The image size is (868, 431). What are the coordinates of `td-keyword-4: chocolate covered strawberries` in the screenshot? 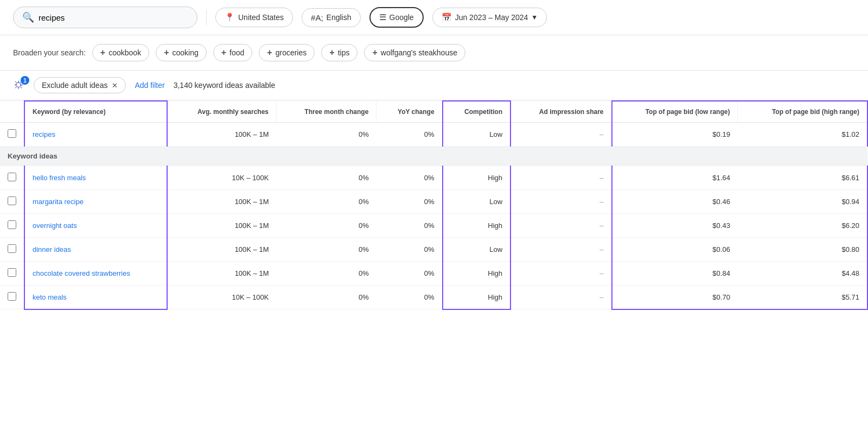 It's located at (95, 274).